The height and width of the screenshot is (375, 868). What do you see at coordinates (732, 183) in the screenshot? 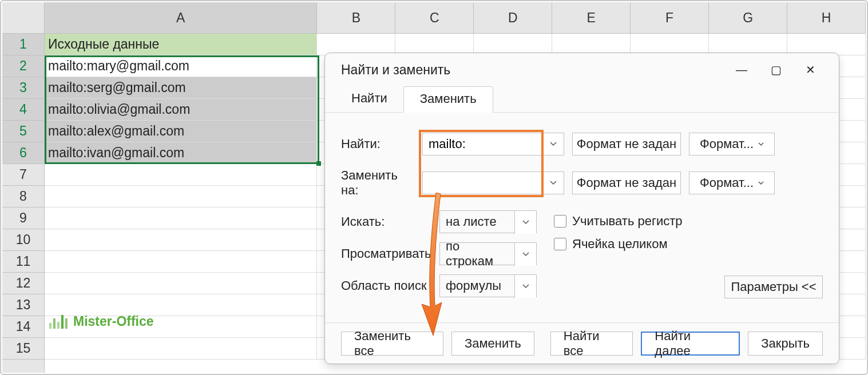
I see `replace-format-button: Формат...` at bounding box center [732, 183].